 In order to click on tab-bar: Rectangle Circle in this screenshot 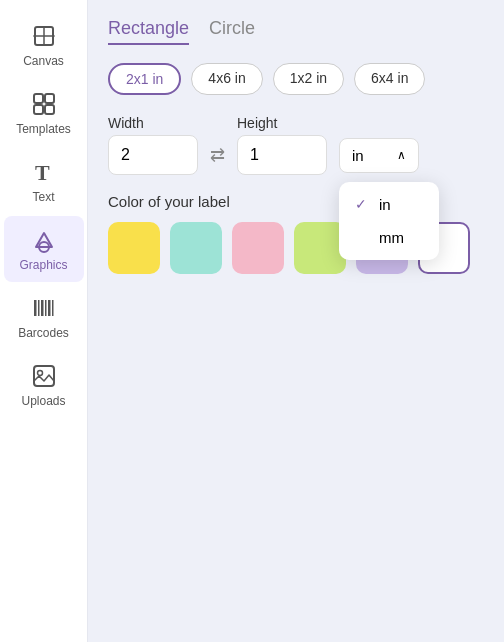, I will do `click(296, 32)`.